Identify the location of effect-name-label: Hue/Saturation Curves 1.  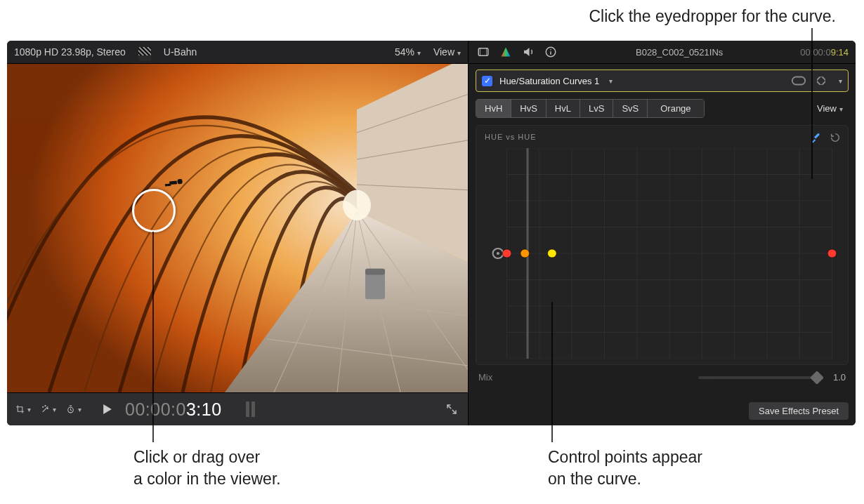
(549, 81).